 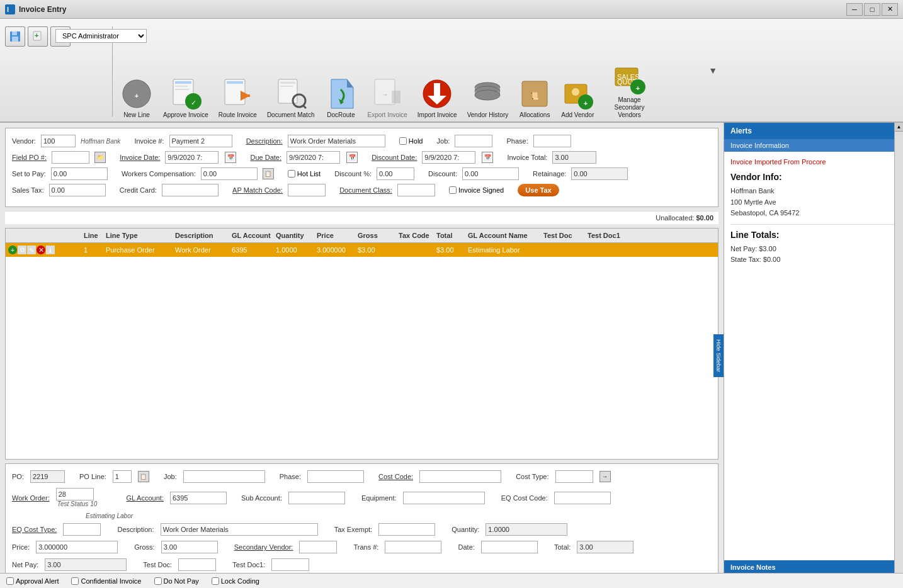 I want to click on discount-date-input, so click(x=448, y=157).